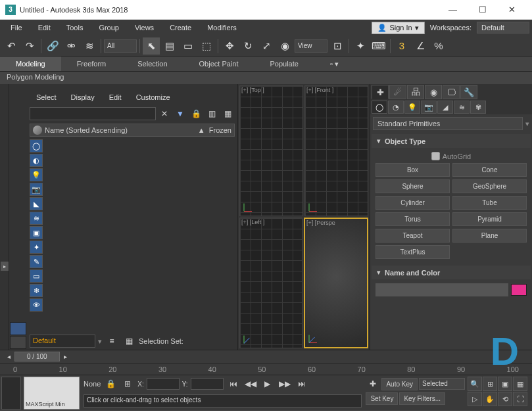  What do you see at coordinates (110, 384) in the screenshot?
I see `lock-selection-button: 🔒` at bounding box center [110, 384].